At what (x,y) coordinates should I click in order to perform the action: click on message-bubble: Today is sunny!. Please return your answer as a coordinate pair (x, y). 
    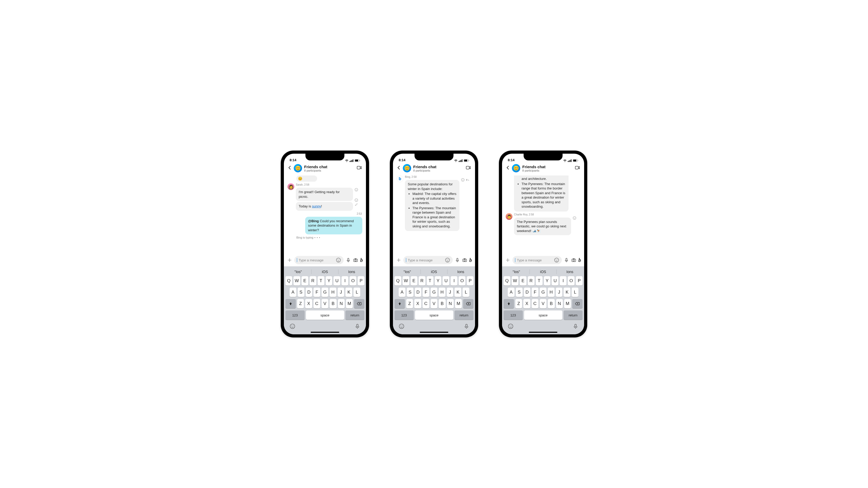
    Looking at the image, I should click on (324, 206).